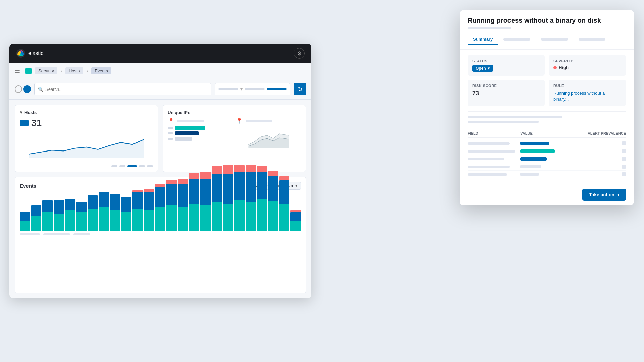 This screenshot has height=362, width=644. Describe the element at coordinates (300, 89) in the screenshot. I see `refresh-button: ↻` at that location.